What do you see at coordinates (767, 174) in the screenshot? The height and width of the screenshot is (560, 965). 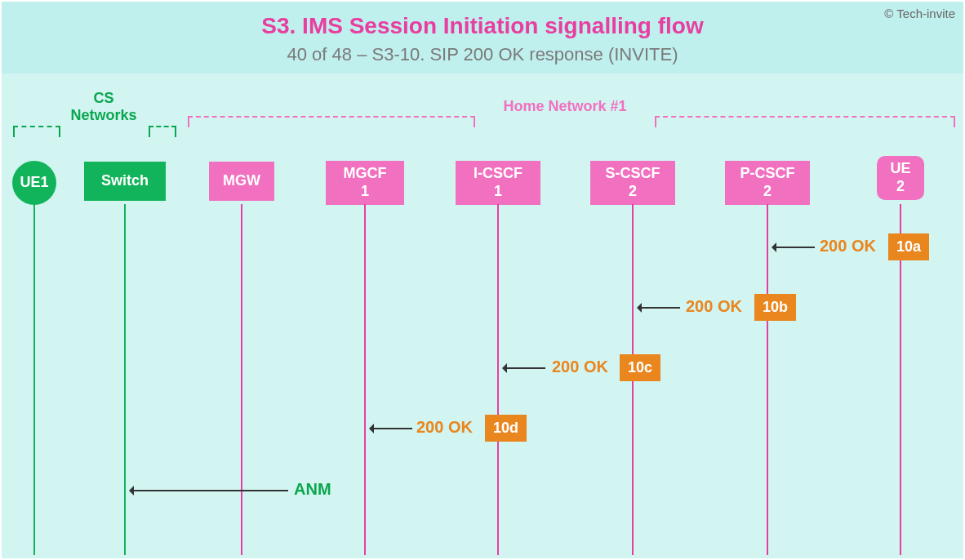 I see `node-pcscf2-l1: P-CSCF` at bounding box center [767, 174].